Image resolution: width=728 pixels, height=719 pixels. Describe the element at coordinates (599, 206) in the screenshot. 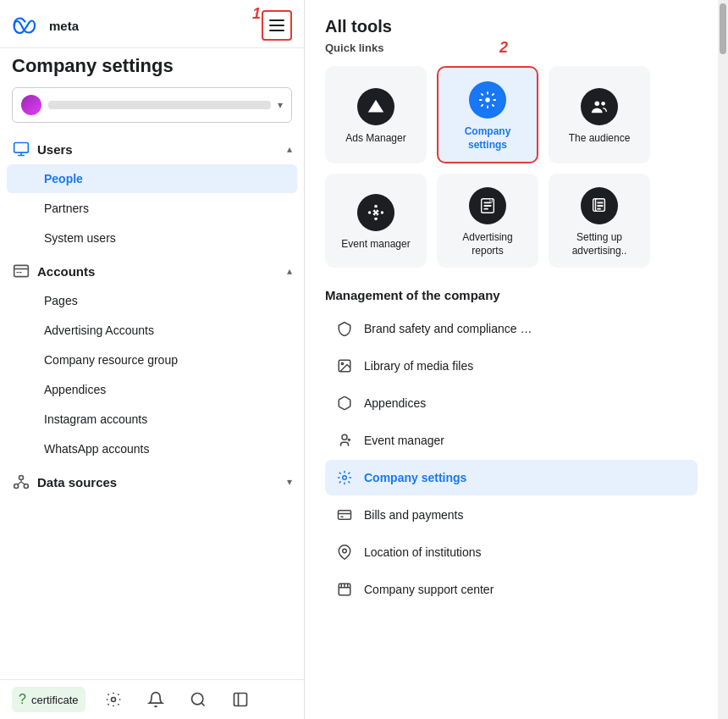

I see `setting-advertising-icon` at that location.